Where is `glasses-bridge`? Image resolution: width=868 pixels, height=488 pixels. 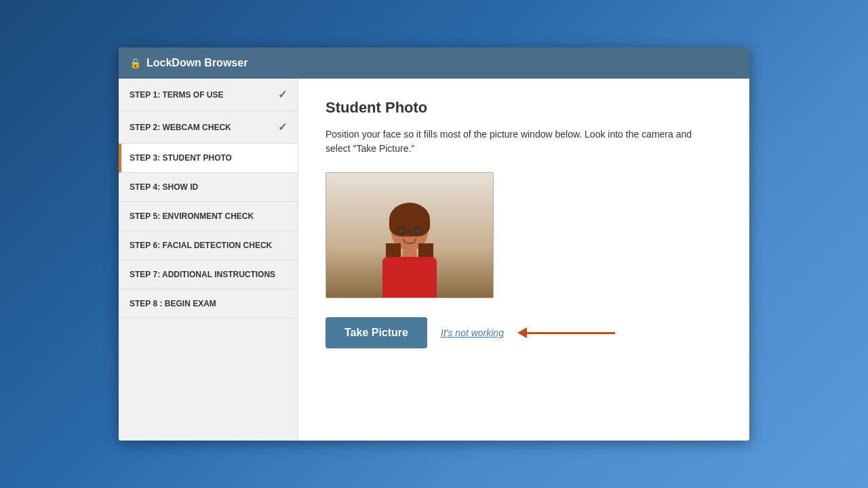 glasses-bridge is located at coordinates (410, 231).